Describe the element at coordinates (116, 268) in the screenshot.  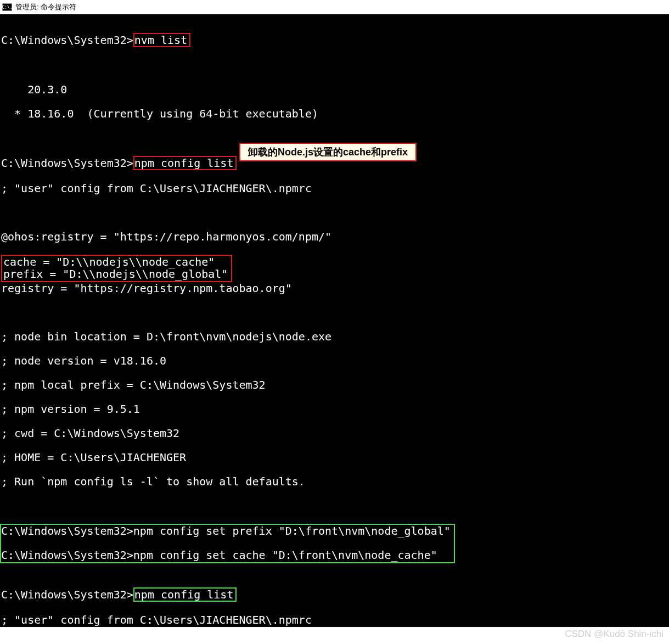
I see `cfg1-cache-prefix-box: cache = "D:\\nodejs\\node_cache"prefix =…` at that location.